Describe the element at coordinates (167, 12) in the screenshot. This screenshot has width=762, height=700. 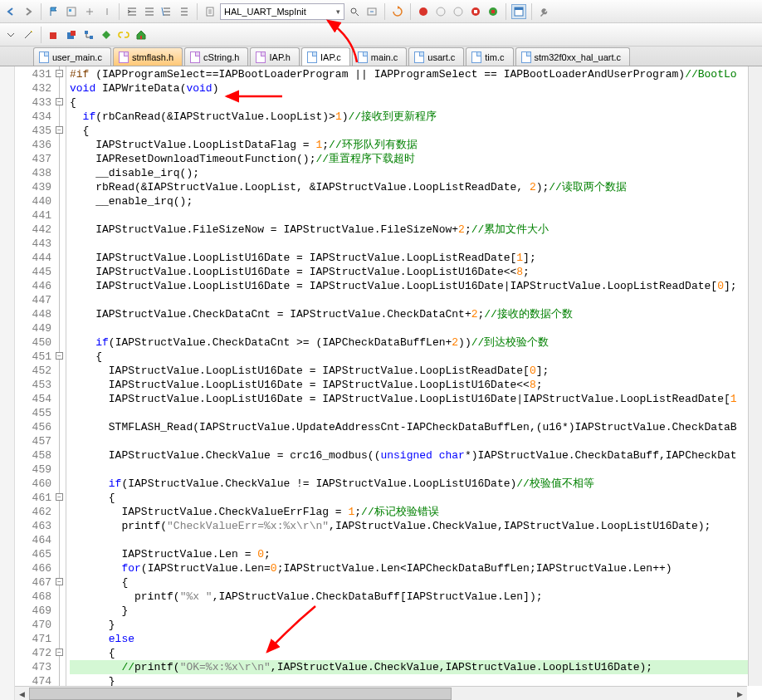
I see `comment-icon` at that location.